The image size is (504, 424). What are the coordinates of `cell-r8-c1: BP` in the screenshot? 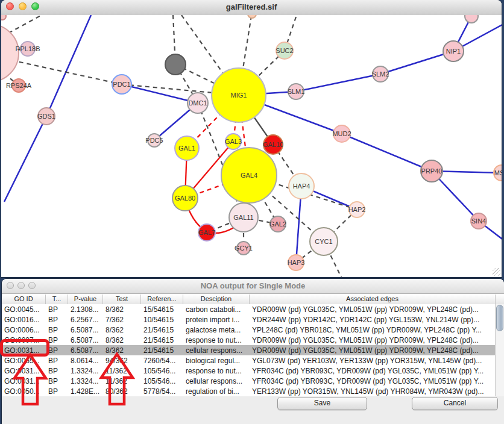 It's located at (57, 391).